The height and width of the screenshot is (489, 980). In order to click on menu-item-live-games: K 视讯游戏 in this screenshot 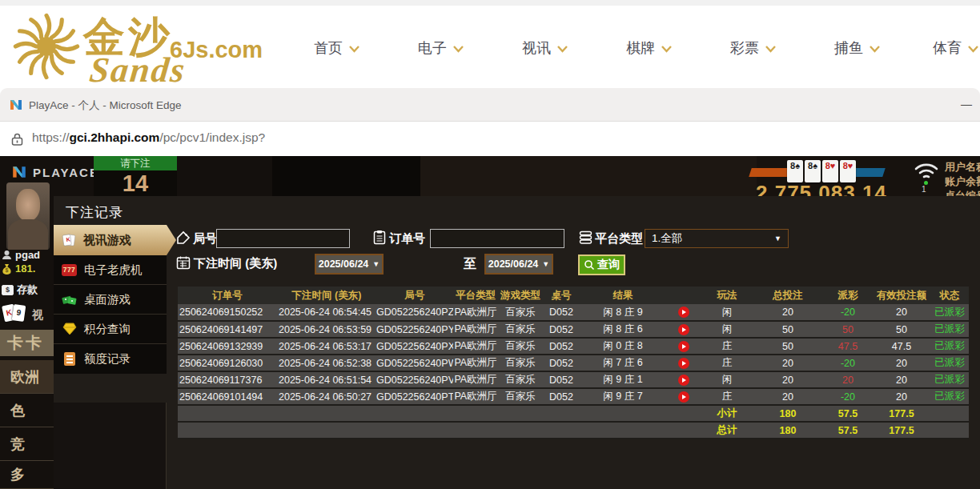, I will do `click(115, 240)`.